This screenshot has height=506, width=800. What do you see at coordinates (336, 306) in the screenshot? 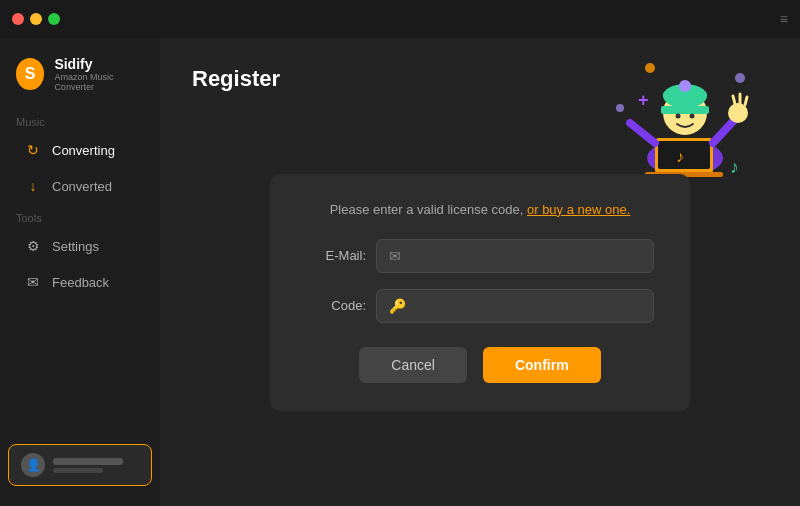
I see `code-label: Code:` at bounding box center [336, 306].